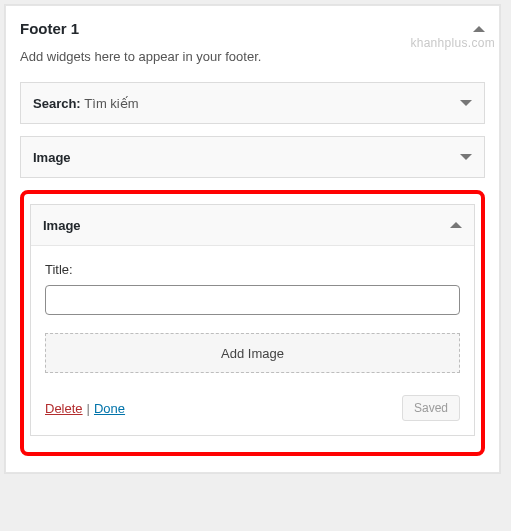  I want to click on done-link: Done, so click(110, 408).